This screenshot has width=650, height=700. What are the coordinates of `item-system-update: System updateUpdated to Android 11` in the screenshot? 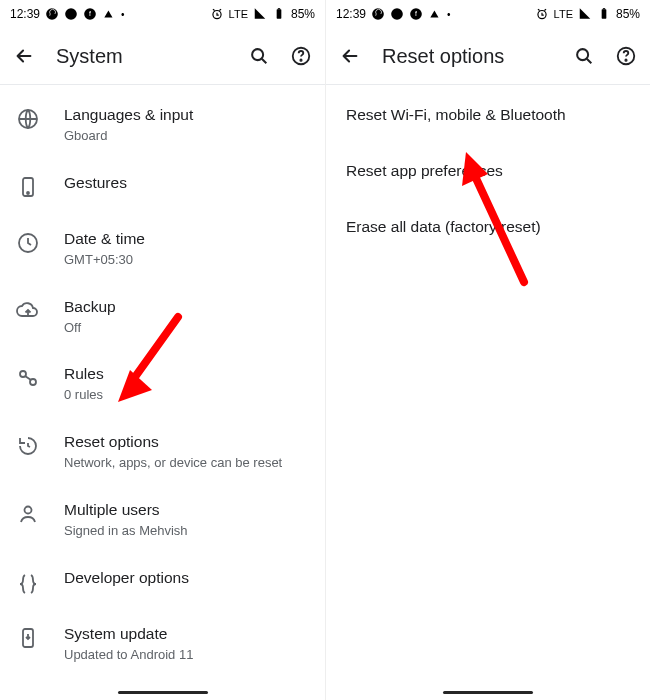 It's located at (162, 644).